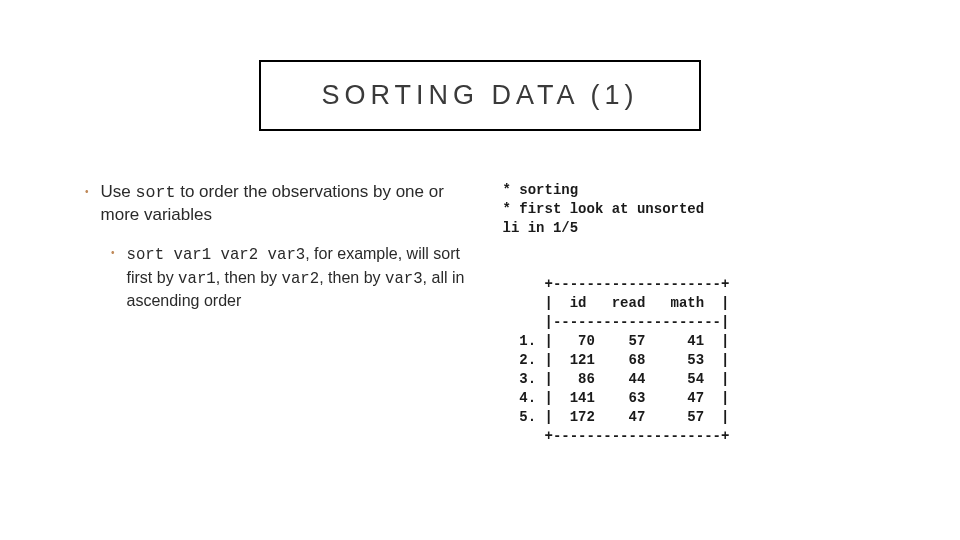  Describe the element at coordinates (301, 279) in the screenshot. I see `inline-code: var2` at that location.